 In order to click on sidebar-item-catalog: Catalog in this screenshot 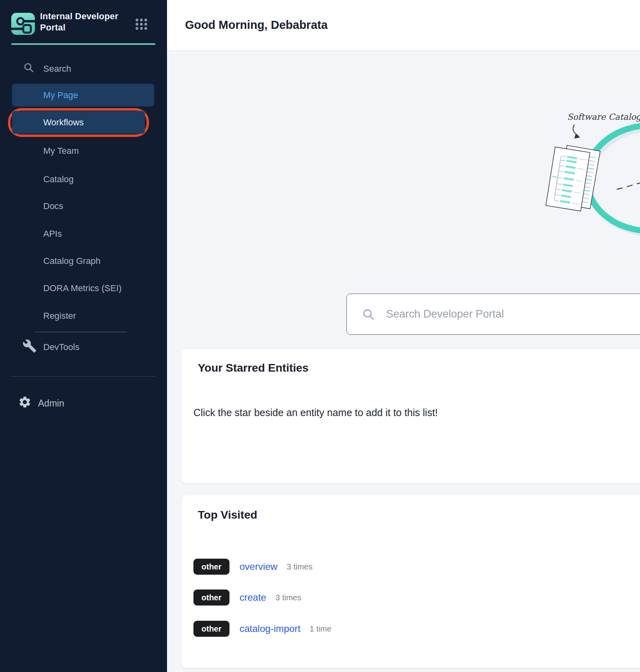, I will do `click(83, 179)`.